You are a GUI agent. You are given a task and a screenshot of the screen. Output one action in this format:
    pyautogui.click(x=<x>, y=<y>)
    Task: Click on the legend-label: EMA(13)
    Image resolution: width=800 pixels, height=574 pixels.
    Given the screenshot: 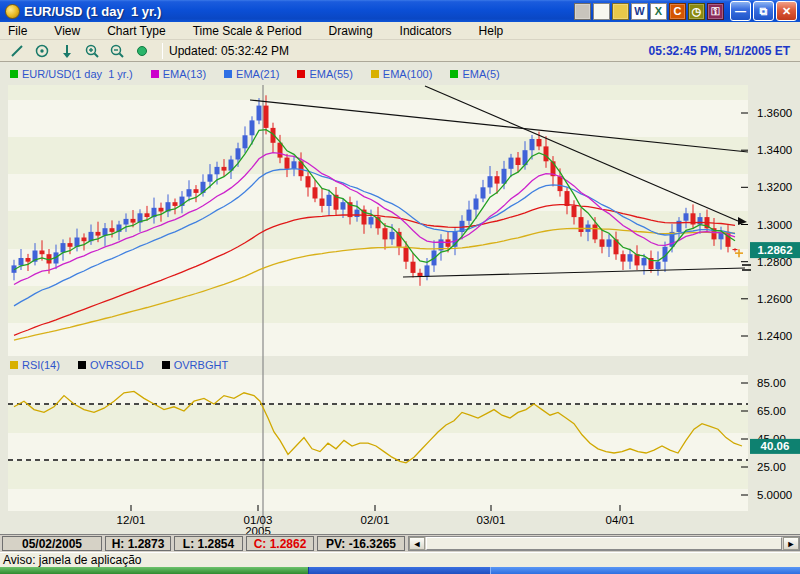 What is the action you would take?
    pyautogui.click(x=184, y=74)
    